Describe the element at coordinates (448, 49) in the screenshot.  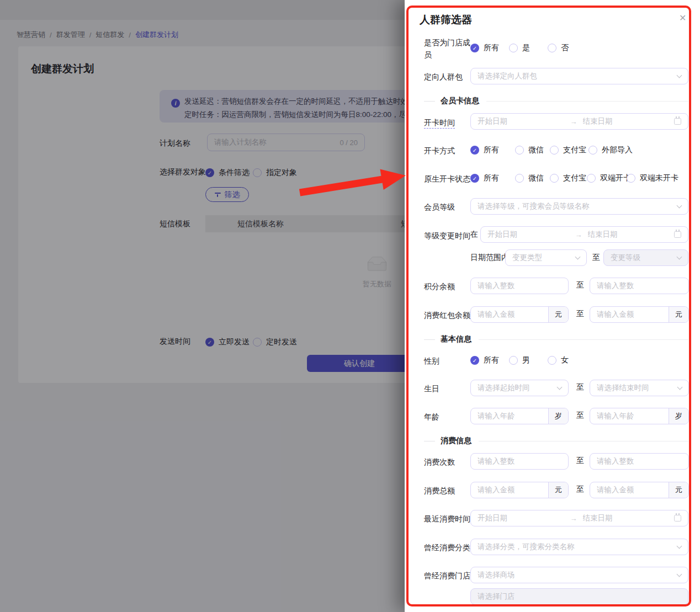
I see `field-label: 是否为门店成员` at that location.